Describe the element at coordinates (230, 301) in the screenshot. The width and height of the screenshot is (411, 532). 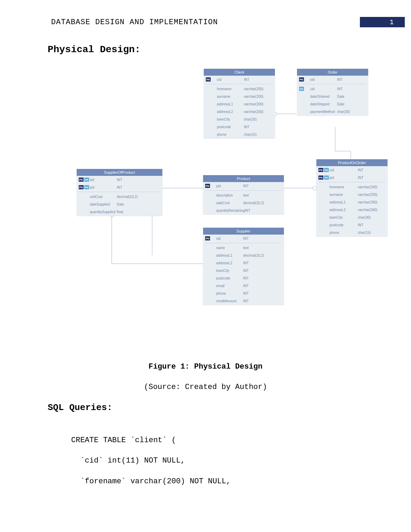
I see `column-name: creditAmount` at that location.